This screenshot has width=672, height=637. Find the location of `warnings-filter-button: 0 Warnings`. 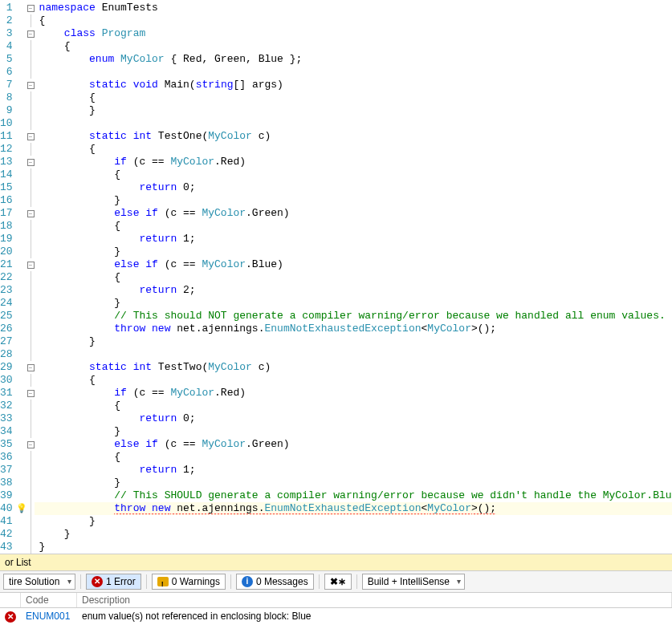

warnings-filter-button: 0 Warnings is located at coordinates (189, 582).